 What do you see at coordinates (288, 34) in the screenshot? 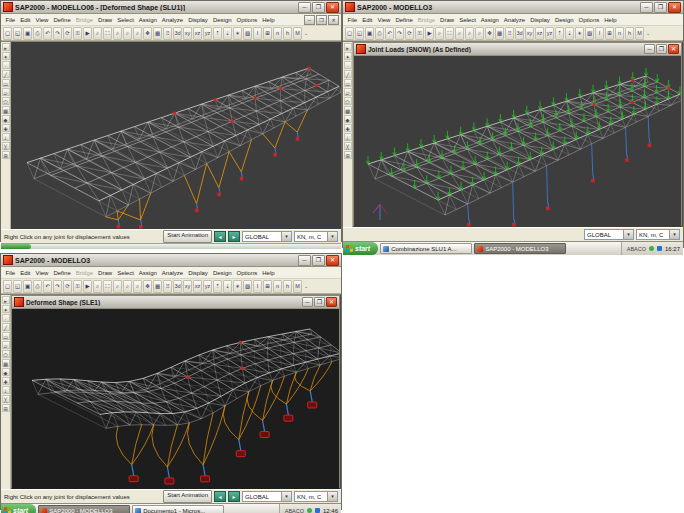
I see `quick-draw-brace-icon: h` at bounding box center [288, 34].